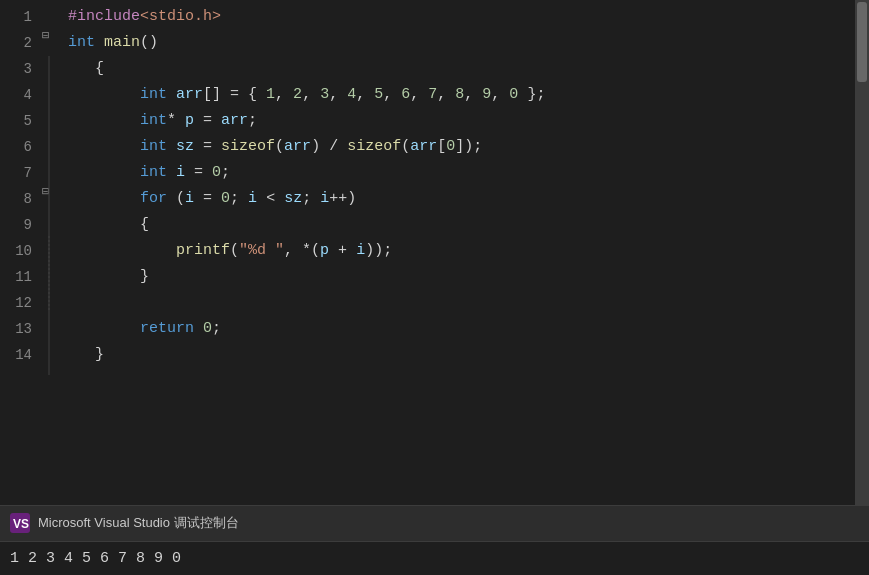 The image size is (869, 575). Describe the element at coordinates (138, 523) in the screenshot. I see `vs-console-title: Microsoft Visual Studio 调试控制台` at that location.